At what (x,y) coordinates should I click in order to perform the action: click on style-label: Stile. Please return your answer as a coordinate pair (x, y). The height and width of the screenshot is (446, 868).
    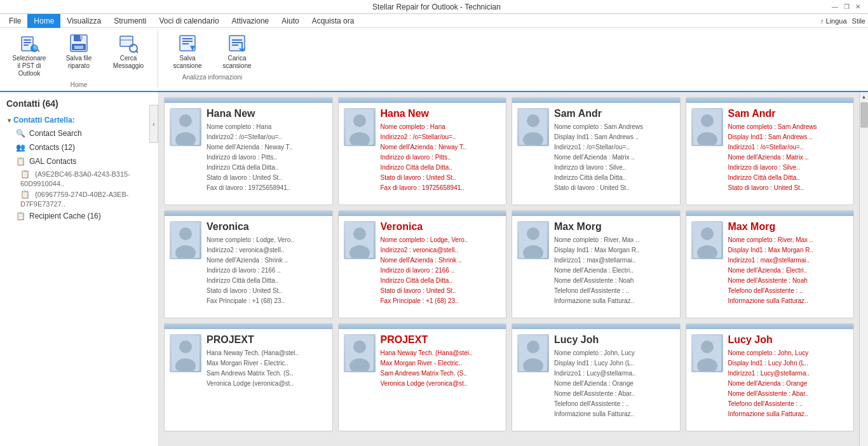
    Looking at the image, I should click on (859, 21).